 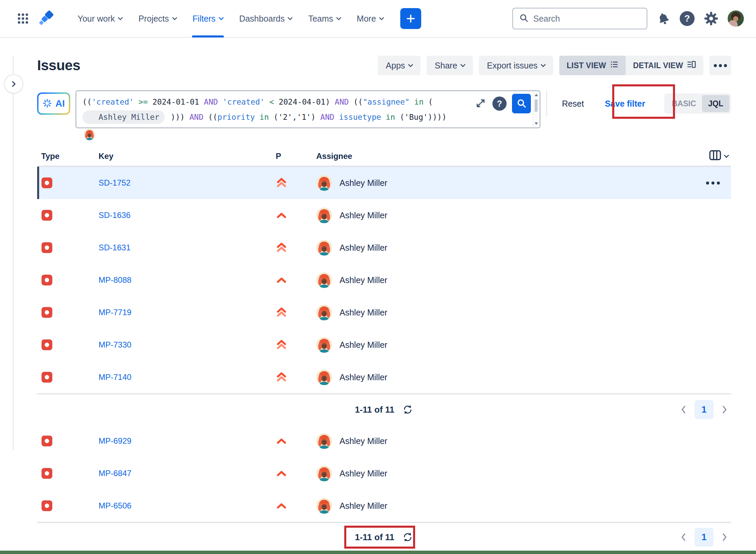 I want to click on jql-query-line-2: Ashley Miller ))) AND ((priority in ('2'…, so click(x=308, y=117).